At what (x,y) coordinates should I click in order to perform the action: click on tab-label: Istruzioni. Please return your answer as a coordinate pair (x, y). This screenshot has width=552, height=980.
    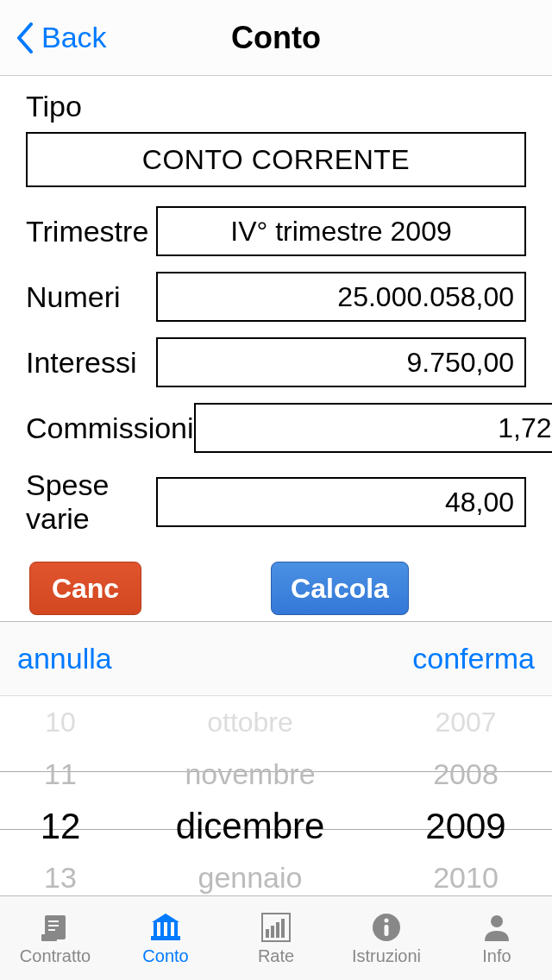
    Looking at the image, I should click on (386, 956).